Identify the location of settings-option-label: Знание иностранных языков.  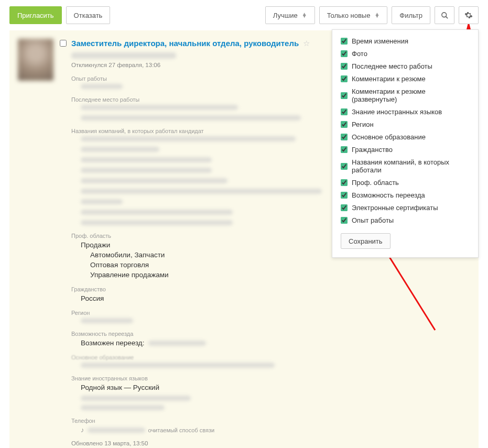
(397, 112).